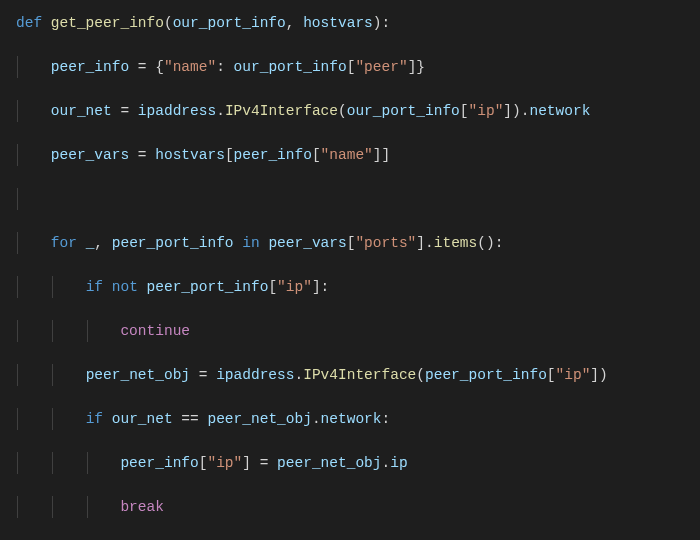 This screenshot has width=700, height=540. I want to click on token-str: "peer", so click(381, 67).